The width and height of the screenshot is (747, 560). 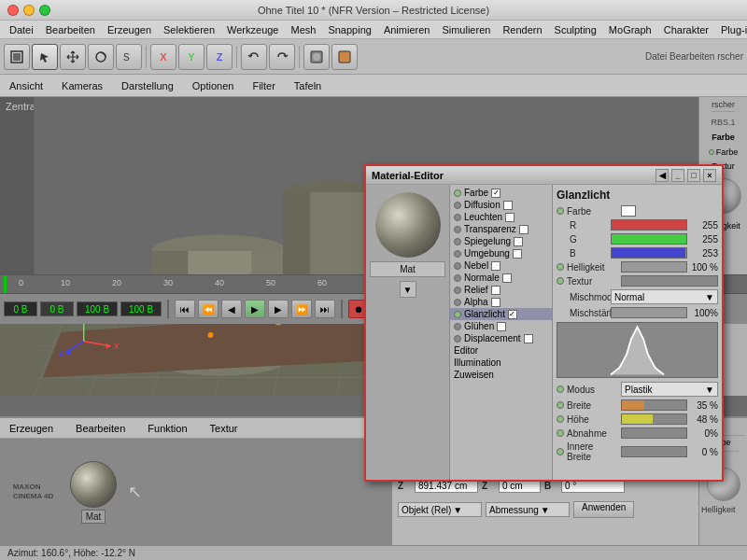 I want to click on menu-snapping: Snapping, so click(x=349, y=30).